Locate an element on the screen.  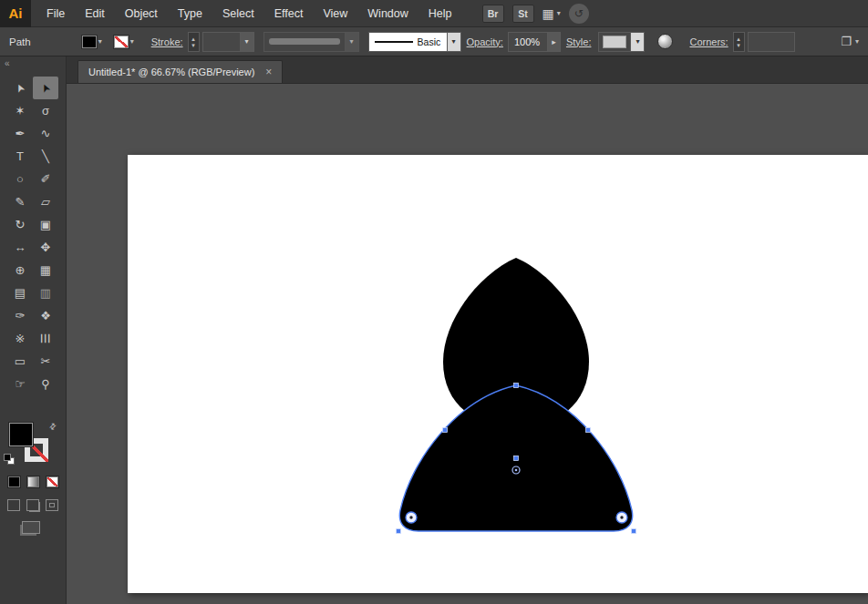
fill-color-swatch is located at coordinates (89, 42).